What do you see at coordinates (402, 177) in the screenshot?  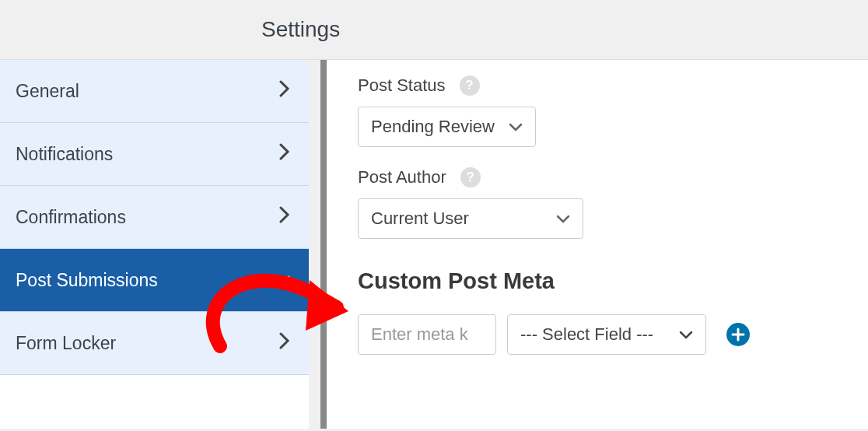 I see `label-text: Post Author` at bounding box center [402, 177].